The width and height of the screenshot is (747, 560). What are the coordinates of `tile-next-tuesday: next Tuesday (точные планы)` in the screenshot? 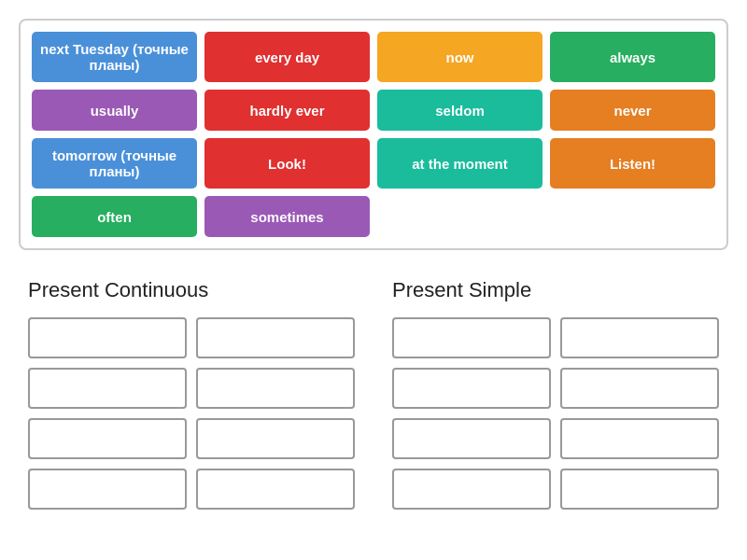 It's located at (114, 57).